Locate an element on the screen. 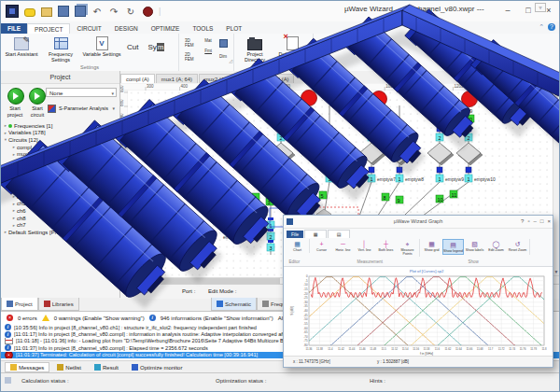  plot-pin-icon: ▫ is located at coordinates (528, 222).